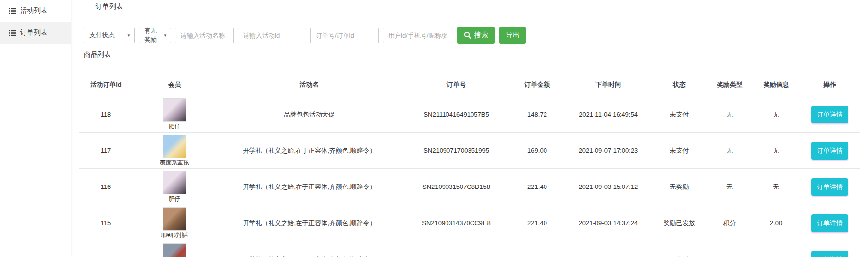  I want to click on column-header: 奖励信息, so click(776, 85).